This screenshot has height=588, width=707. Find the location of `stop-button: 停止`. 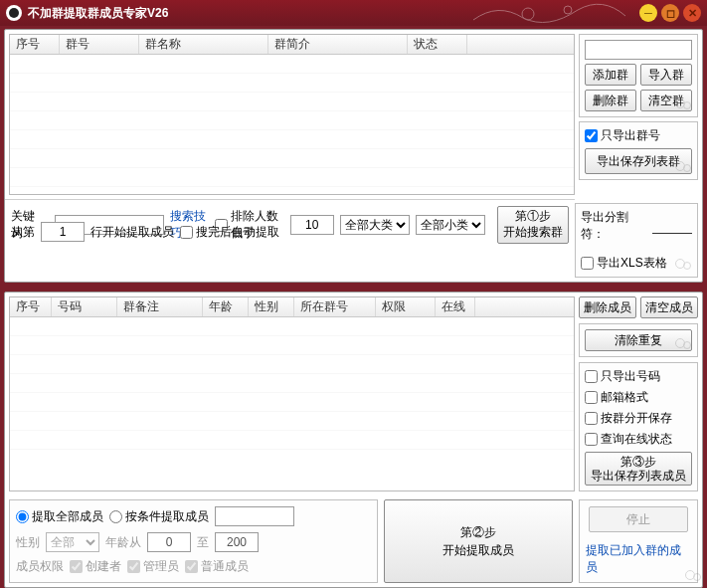

stop-button: 停止 is located at coordinates (638, 519).